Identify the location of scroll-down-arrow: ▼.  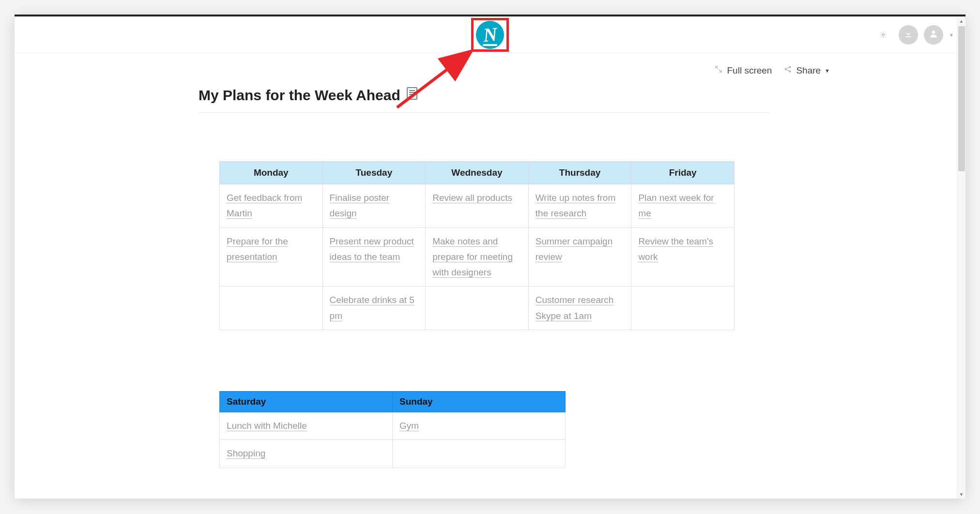
(962, 494).